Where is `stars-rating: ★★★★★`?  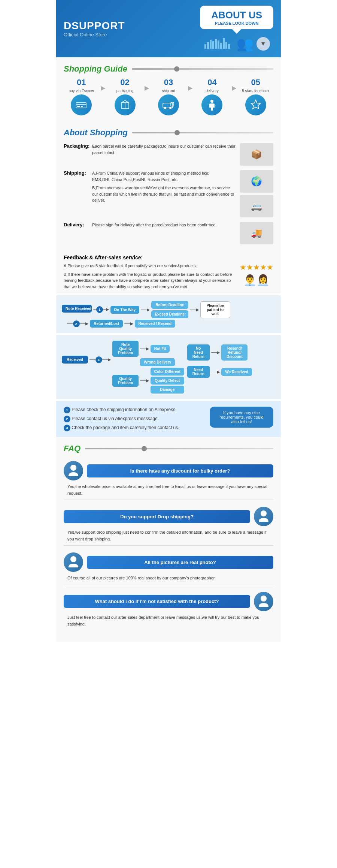 stars-rating: ★★★★★ is located at coordinates (256, 267).